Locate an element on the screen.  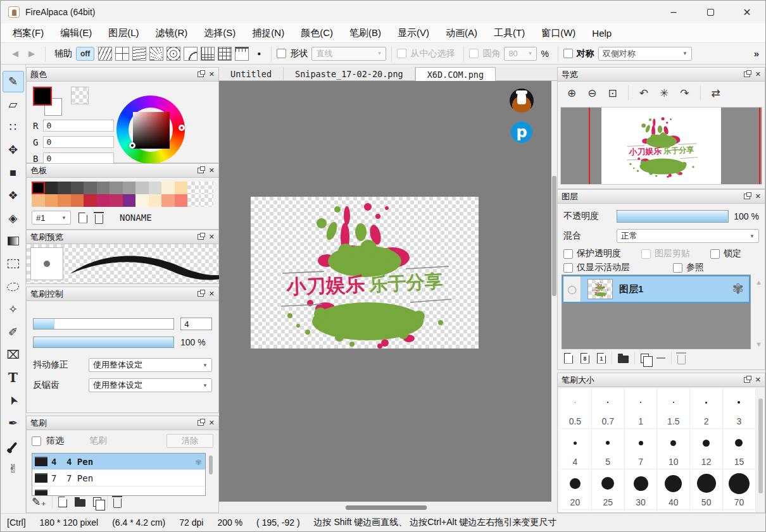
minimize-button: – is located at coordinates (674, 12).